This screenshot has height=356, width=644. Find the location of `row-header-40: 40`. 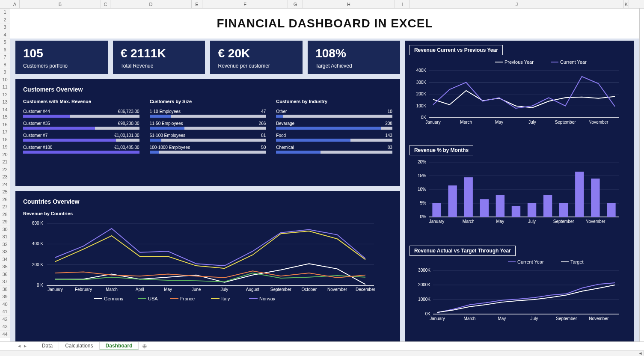

row-header-40: 40 is located at coordinates (5, 305).